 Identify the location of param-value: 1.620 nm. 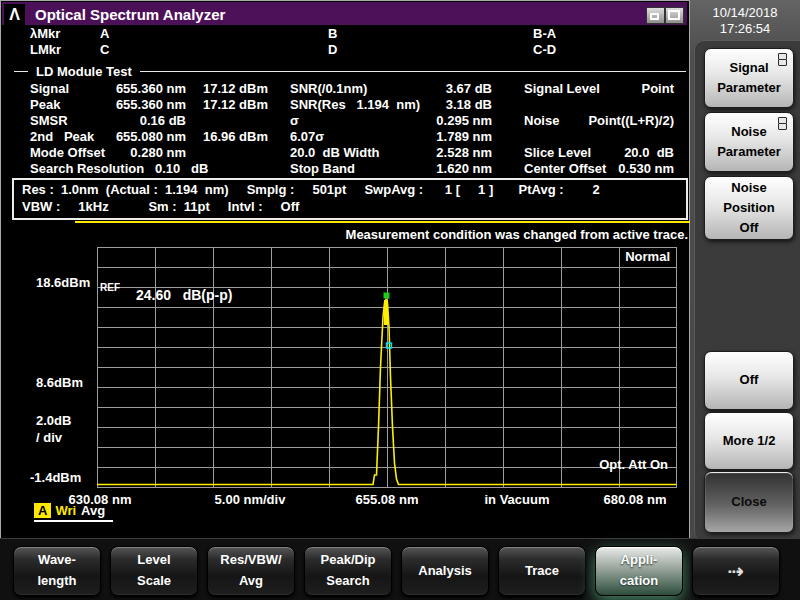
(442, 168).